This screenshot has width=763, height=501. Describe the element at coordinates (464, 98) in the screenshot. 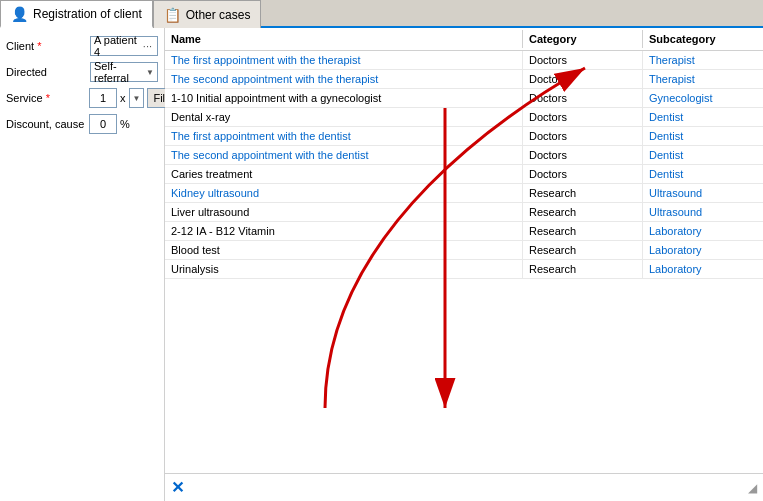

I see `table-row: 1-10 Initial appointment with a gynecolo…` at that location.